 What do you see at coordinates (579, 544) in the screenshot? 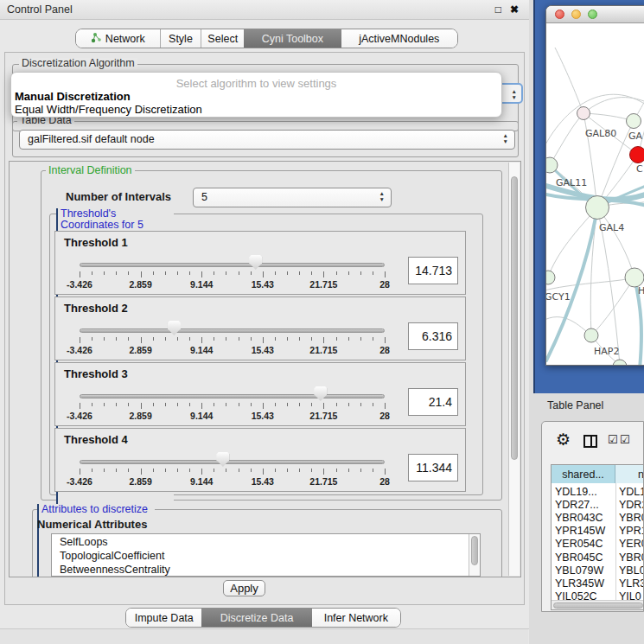
I see `table-row-cell: YER054C` at bounding box center [579, 544].